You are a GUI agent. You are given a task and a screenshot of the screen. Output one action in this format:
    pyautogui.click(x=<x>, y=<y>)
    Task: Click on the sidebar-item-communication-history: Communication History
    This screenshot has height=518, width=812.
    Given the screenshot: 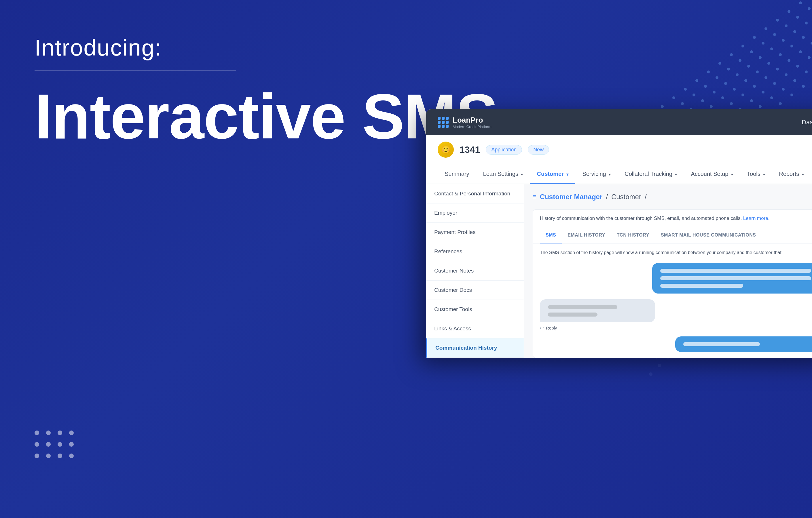 What is the action you would take?
    pyautogui.click(x=475, y=348)
    